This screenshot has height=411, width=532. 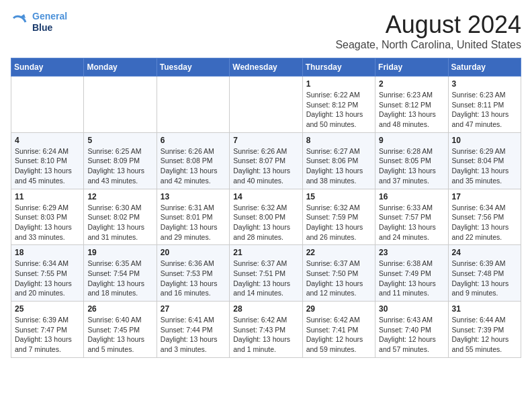 I want to click on day-info: Sunrise: 6:43 AM Sunset: 7:40 PM Dayligh…, so click(x=411, y=334).